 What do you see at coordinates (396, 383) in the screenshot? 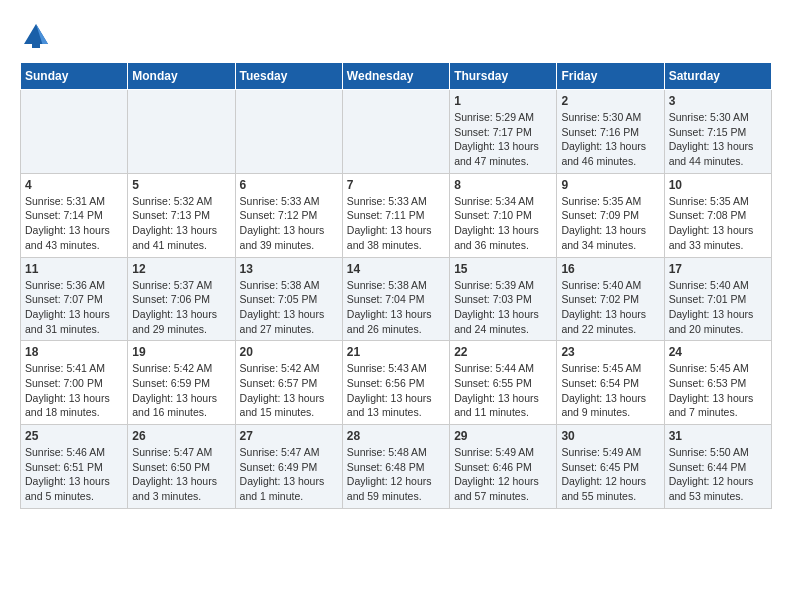
I see `week-row-4: 18Sunrise: 5:41 AM Sunset: 7:00 PM Dayli…` at bounding box center [396, 383].